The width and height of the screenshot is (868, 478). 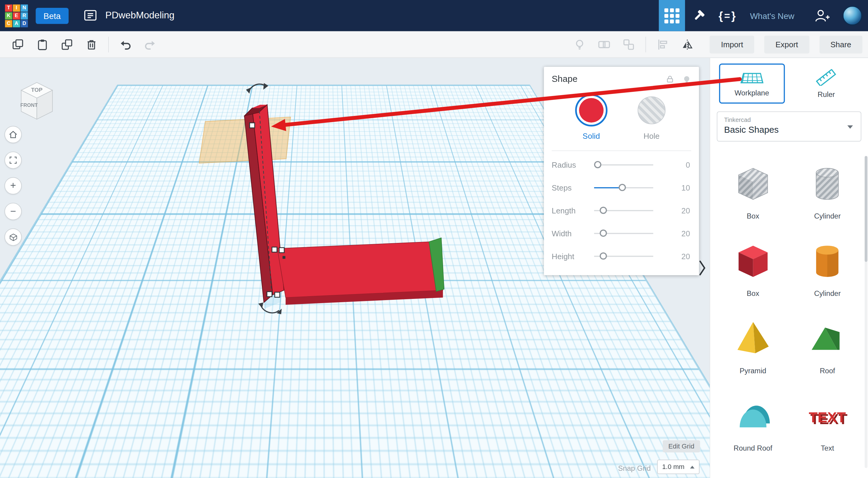 What do you see at coordinates (623, 187) in the screenshot?
I see `steps-slider` at bounding box center [623, 187].